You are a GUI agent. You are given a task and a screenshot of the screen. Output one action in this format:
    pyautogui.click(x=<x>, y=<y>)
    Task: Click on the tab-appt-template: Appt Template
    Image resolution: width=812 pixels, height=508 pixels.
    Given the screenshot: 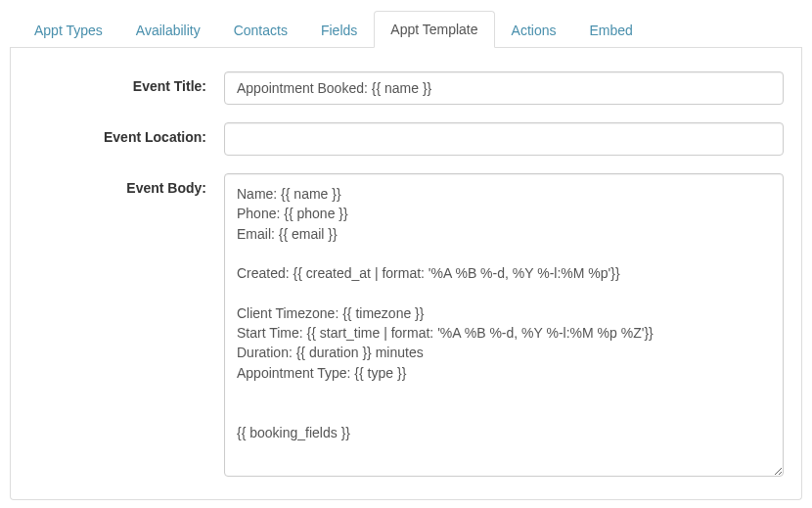 What is the action you would take?
    pyautogui.click(x=434, y=29)
    